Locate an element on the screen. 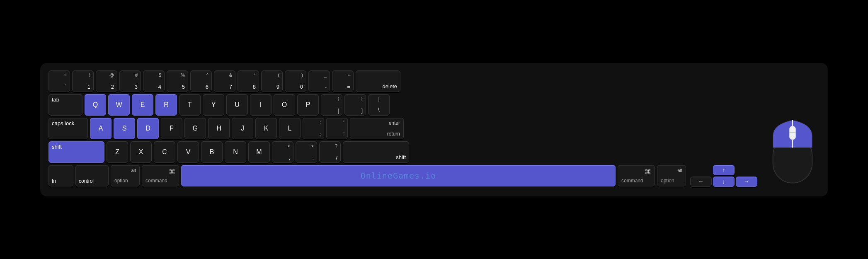 This screenshot has height=259, width=868. key-close-bracket: } ] is located at coordinates (355, 105).